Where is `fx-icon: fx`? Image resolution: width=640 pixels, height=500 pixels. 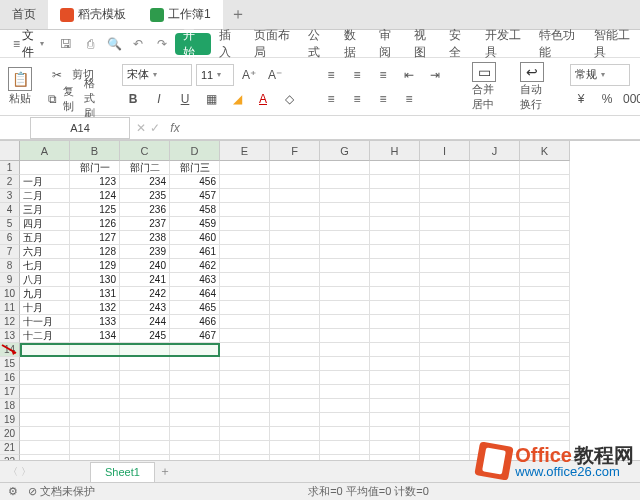 fx-icon: fx is located at coordinates (175, 128).